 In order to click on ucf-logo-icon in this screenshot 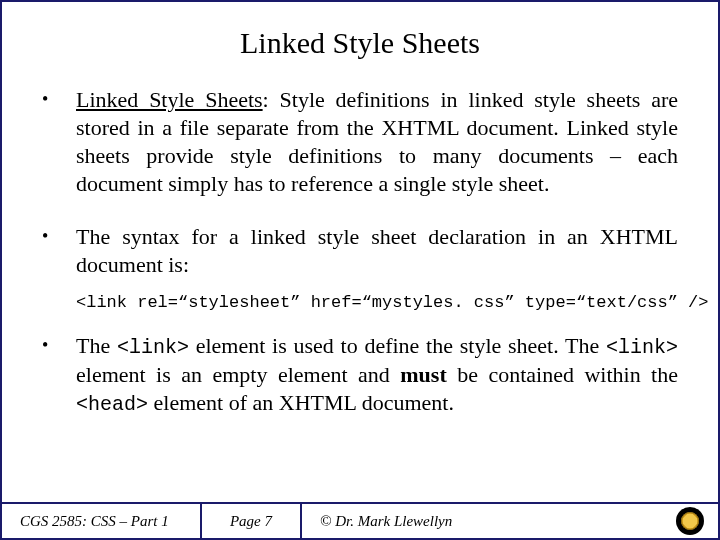, I will do `click(690, 521)`.